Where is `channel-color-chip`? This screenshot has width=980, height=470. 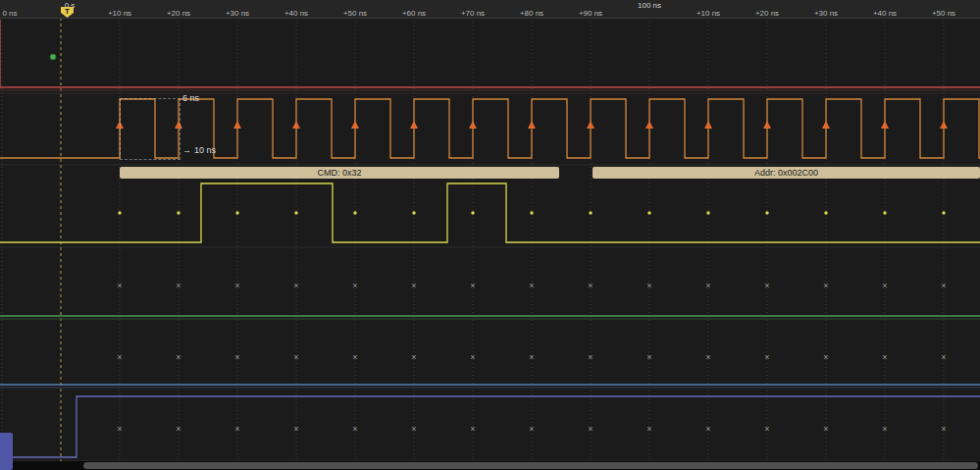 channel-color-chip is located at coordinates (6, 451).